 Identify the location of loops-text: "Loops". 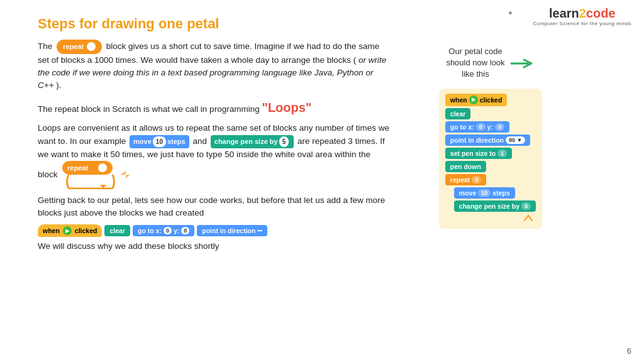
(287, 107).